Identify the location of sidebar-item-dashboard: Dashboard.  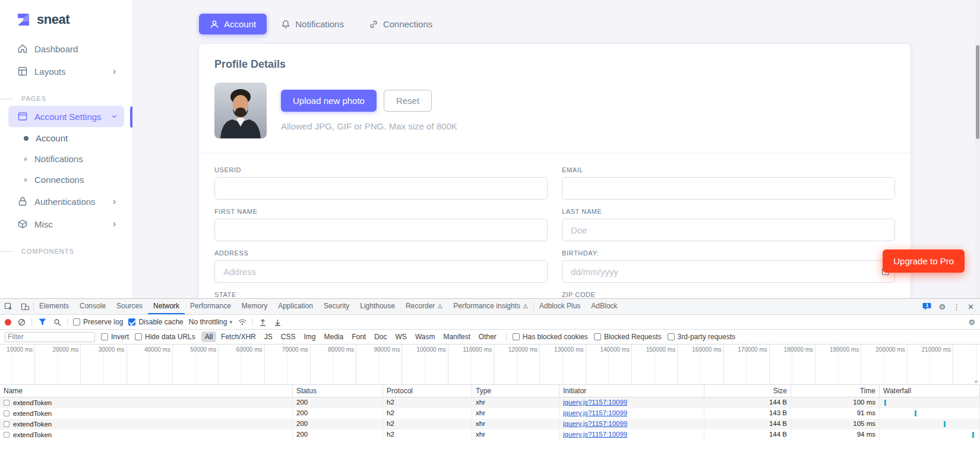
(67, 49).